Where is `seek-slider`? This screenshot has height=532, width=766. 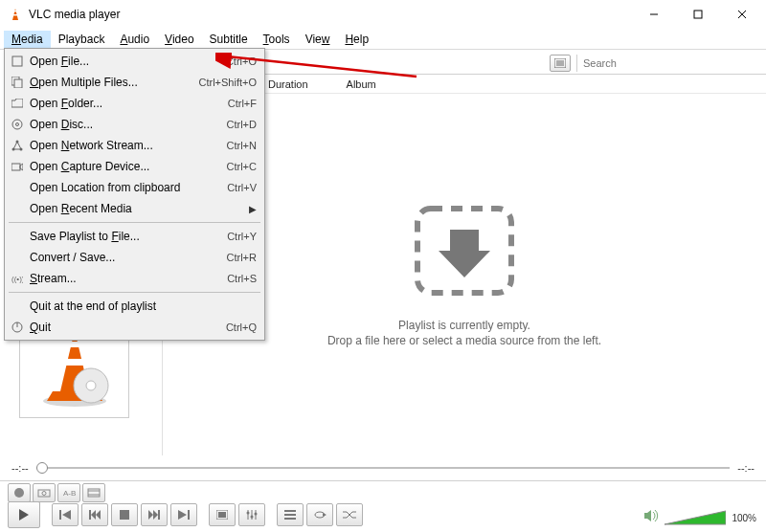
seek-slider is located at coordinates (383, 468).